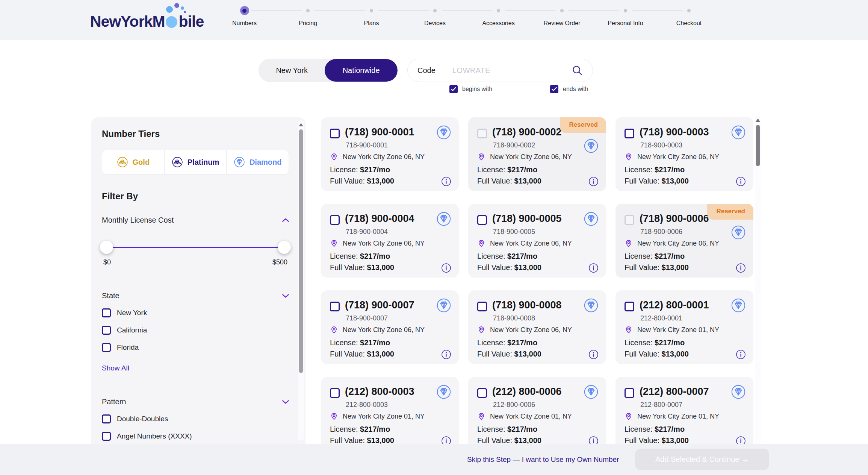 The image size is (868, 475). What do you see at coordinates (531, 417) in the screenshot?
I see `zone-text: New York City Zone 01, NY` at bounding box center [531, 417].